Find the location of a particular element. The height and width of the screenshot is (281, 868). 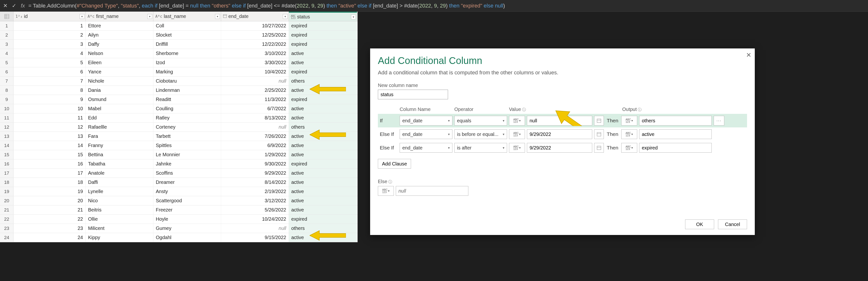

cell-id: 20 is located at coordinates (50, 201).